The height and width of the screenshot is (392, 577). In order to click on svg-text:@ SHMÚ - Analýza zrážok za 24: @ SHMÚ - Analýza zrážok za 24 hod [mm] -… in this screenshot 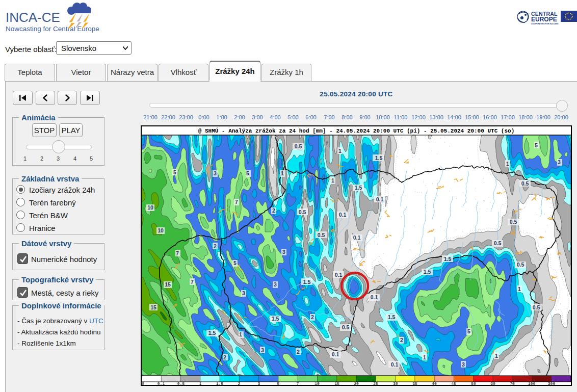, I will do `click(357, 130)`.